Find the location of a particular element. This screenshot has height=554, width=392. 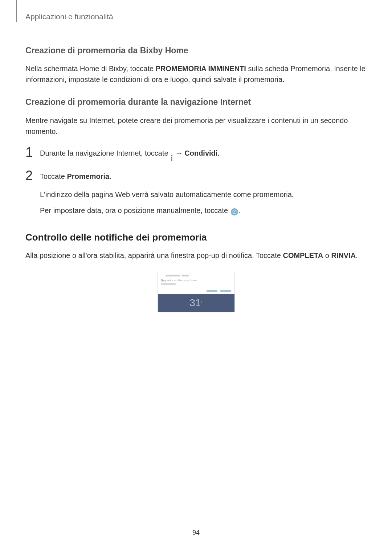

complete-button is located at coordinates (226, 291).